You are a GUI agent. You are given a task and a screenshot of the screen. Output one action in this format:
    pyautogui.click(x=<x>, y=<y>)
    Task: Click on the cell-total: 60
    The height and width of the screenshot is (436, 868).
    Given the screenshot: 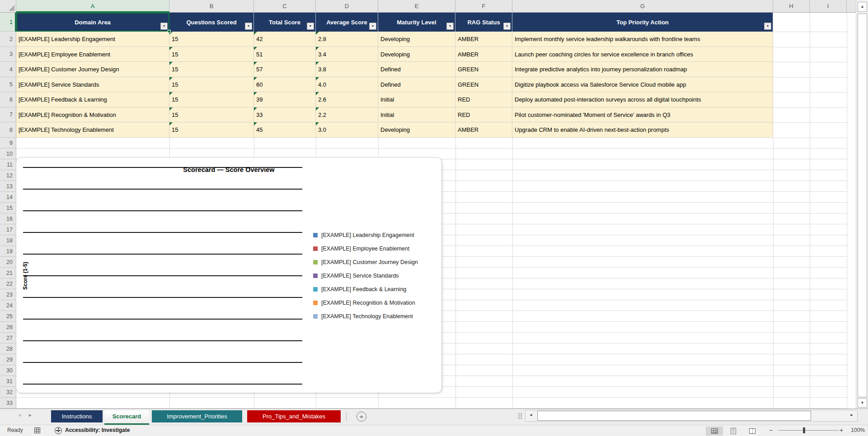 What is the action you would take?
    pyautogui.click(x=285, y=85)
    